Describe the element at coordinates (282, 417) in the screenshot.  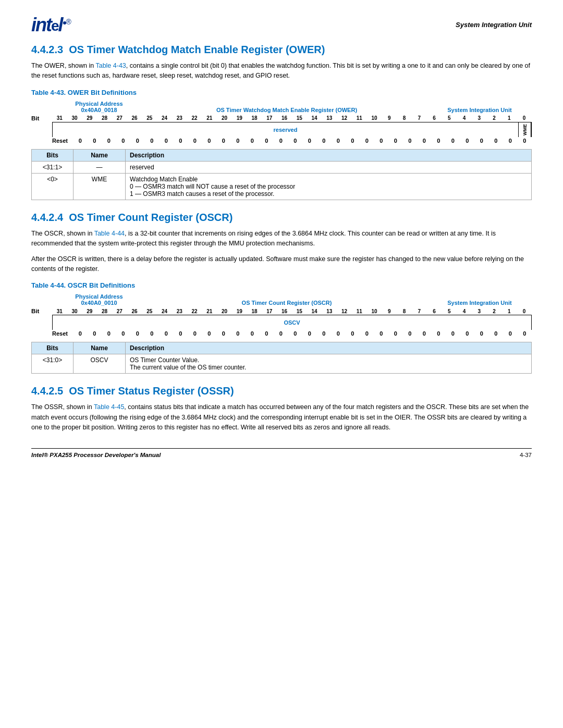
I see `section-4425-body1: The OSSR, shown in Table 4-45, contains …` at that location.